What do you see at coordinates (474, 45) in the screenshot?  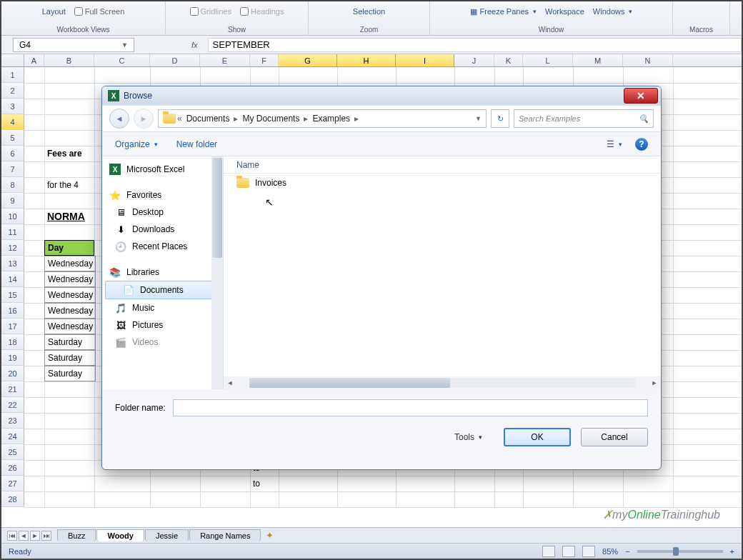 I see `formula-input: SEPTEMBER` at bounding box center [474, 45].